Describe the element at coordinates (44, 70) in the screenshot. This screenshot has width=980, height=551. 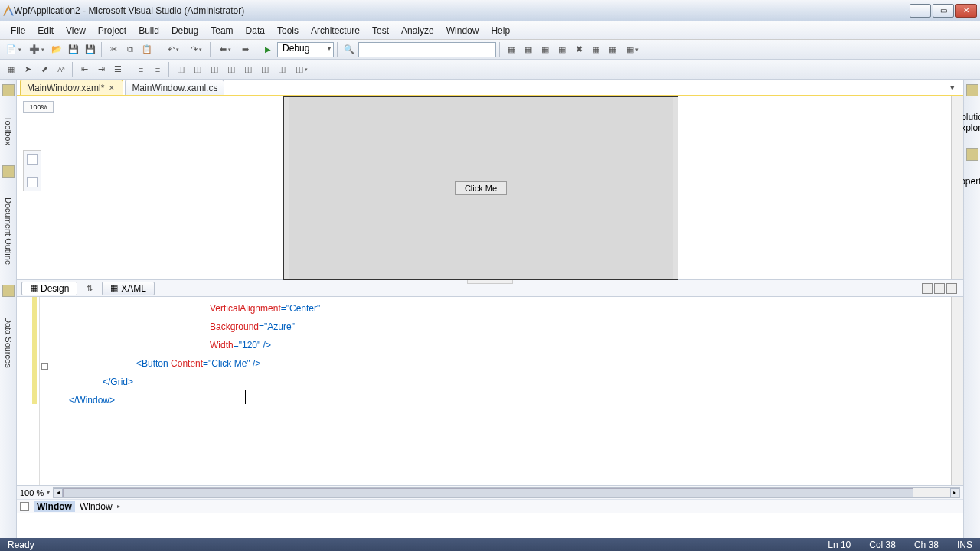
I see `pointer2-icon: ⬈` at that location.